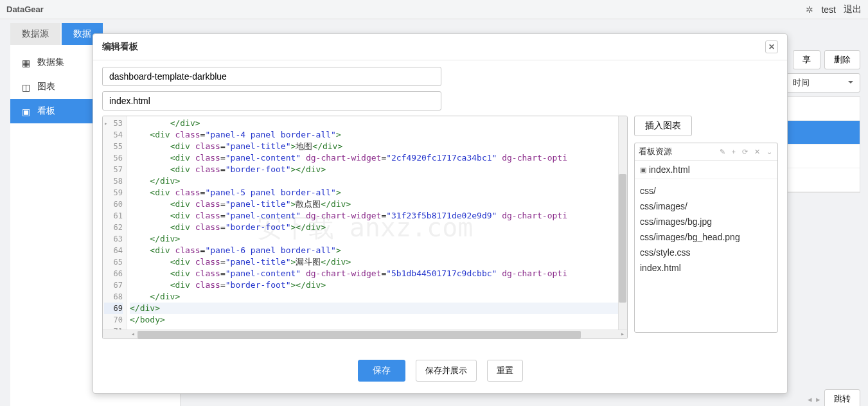 This screenshot has width=868, height=406. Describe the element at coordinates (377, 135) in the screenshot. I see `code-line: <div class="panel-4 panel border-all">` at that location.